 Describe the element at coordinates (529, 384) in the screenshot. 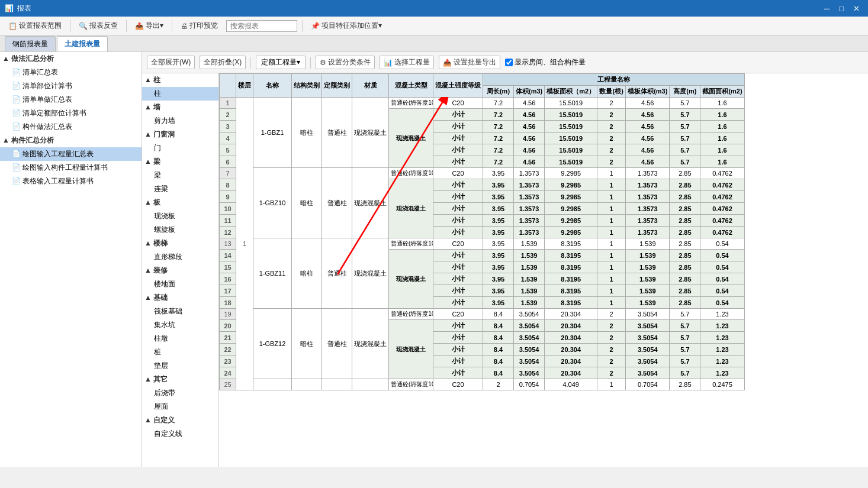

I see `table-cell: 0.7054` at that location.